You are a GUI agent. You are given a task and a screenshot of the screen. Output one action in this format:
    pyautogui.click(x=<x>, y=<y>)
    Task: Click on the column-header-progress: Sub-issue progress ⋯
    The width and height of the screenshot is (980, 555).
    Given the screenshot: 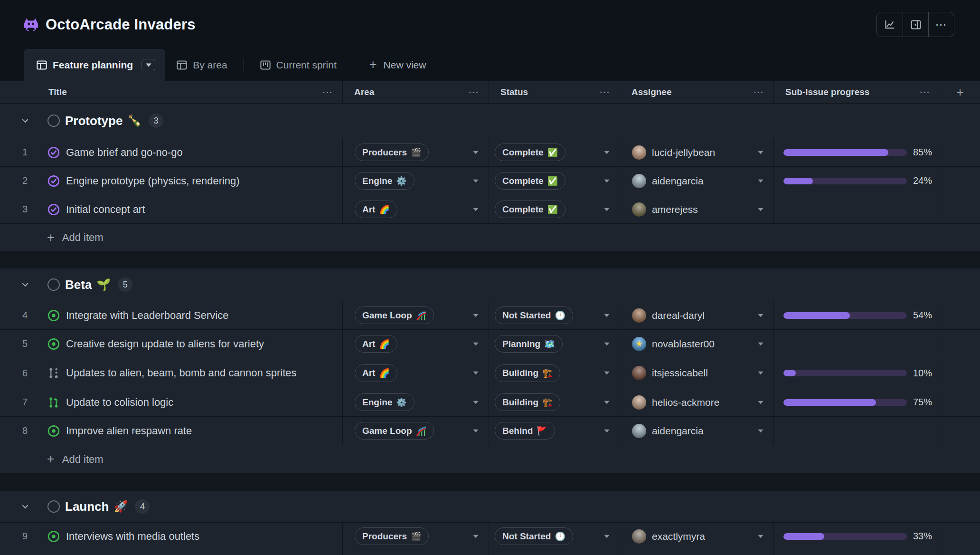 What is the action you would take?
    pyautogui.click(x=857, y=92)
    